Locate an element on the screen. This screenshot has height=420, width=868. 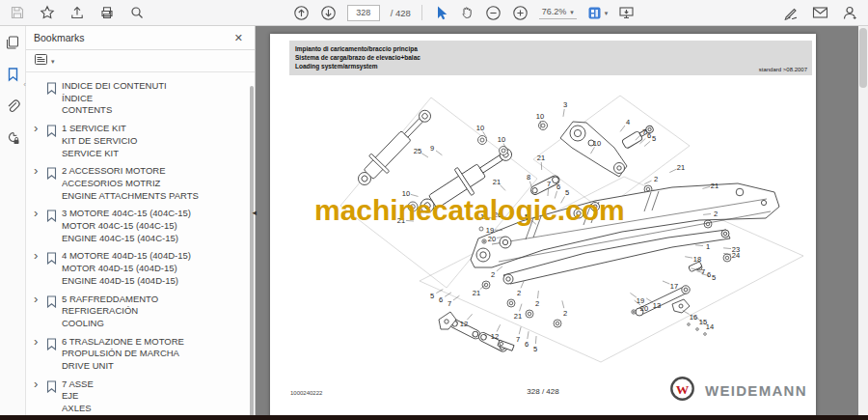
attachments-button is located at coordinates (13, 108).